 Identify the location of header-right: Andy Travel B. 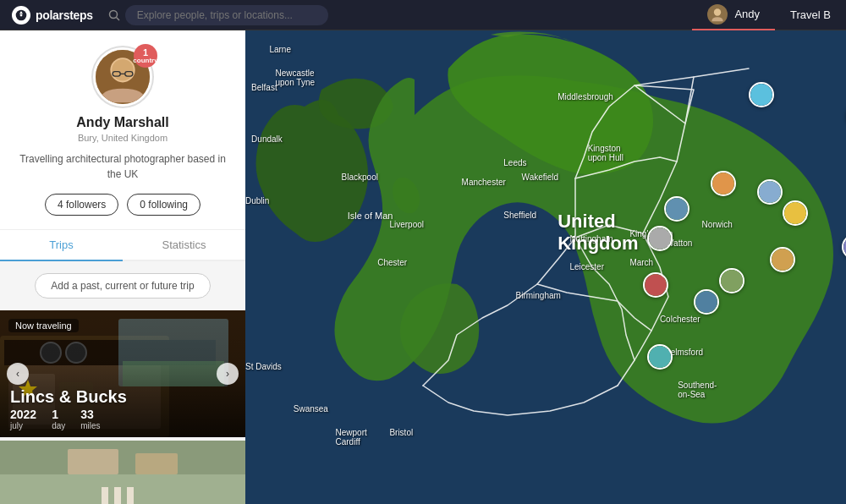
(769, 15).